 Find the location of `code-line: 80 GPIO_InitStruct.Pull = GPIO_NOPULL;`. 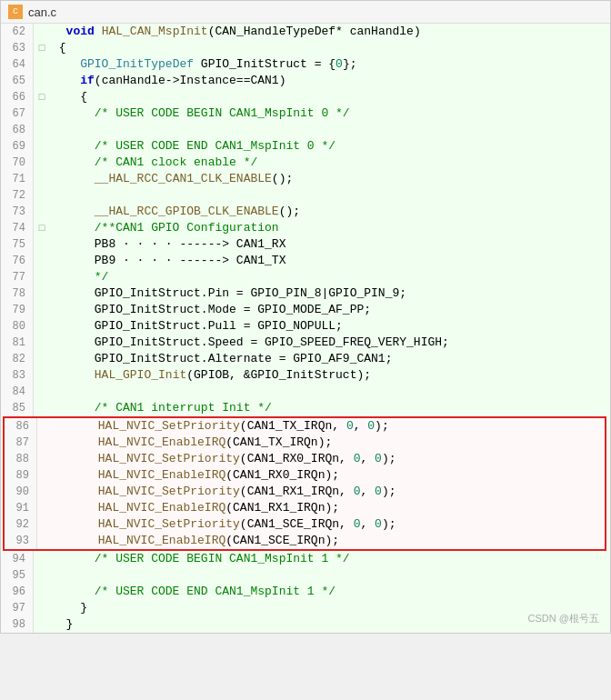

code-line: 80 GPIO_InitStruct.Pull = GPIO_NOPULL; is located at coordinates (306, 326).